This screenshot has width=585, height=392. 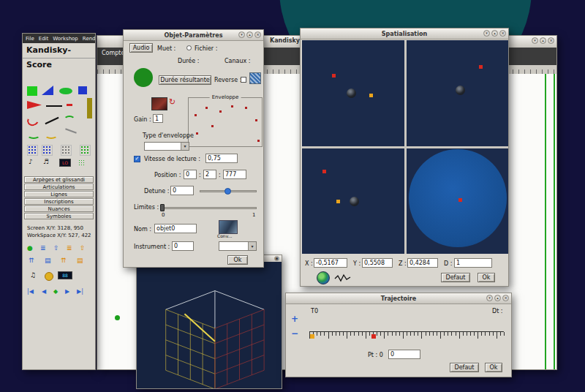 What do you see at coordinates (56, 292) in the screenshot?
I see `play-marker-icon: ◆` at bounding box center [56, 292].